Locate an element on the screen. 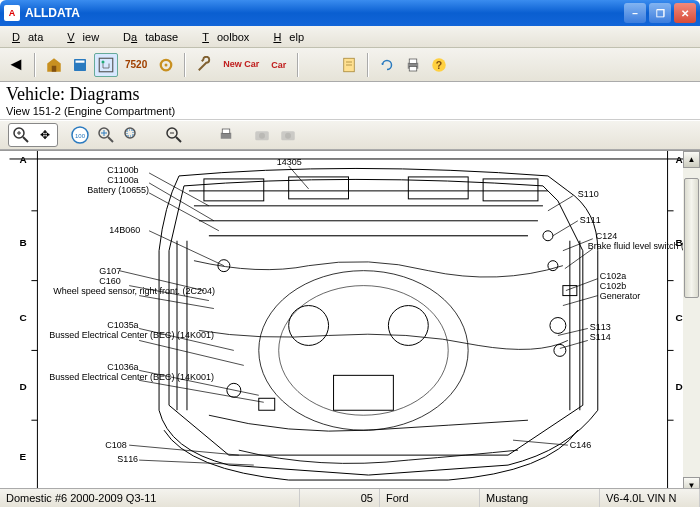  home-icon is located at coordinates (54, 65).